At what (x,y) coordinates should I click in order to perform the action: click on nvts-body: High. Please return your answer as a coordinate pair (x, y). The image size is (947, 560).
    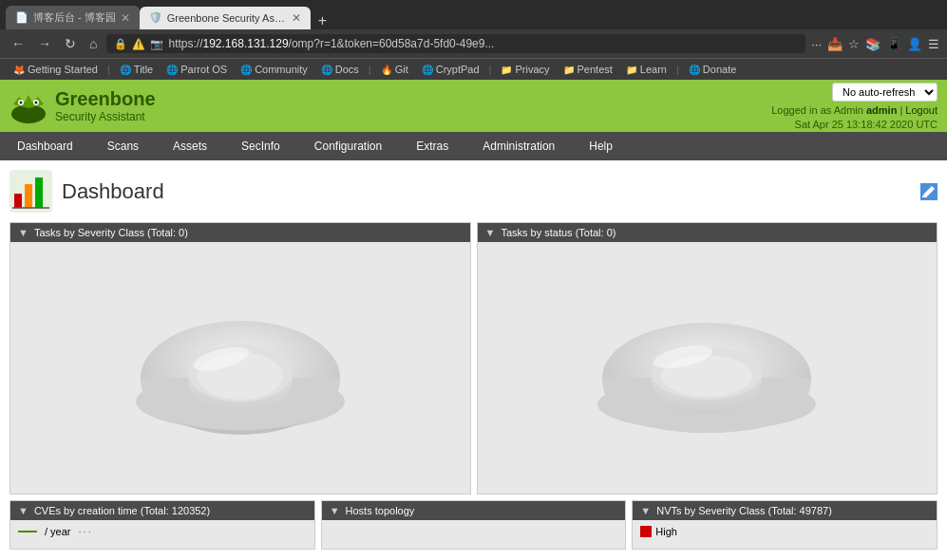
    Looking at the image, I should click on (785, 534).